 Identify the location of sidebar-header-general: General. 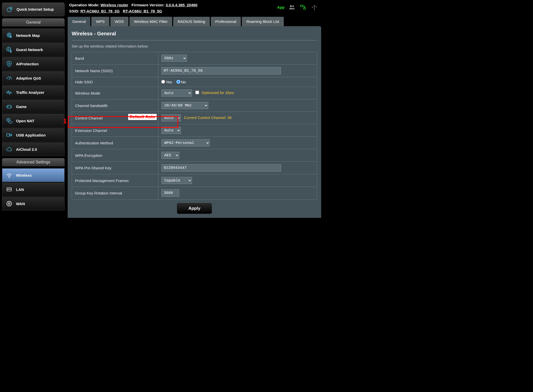
(33, 22).